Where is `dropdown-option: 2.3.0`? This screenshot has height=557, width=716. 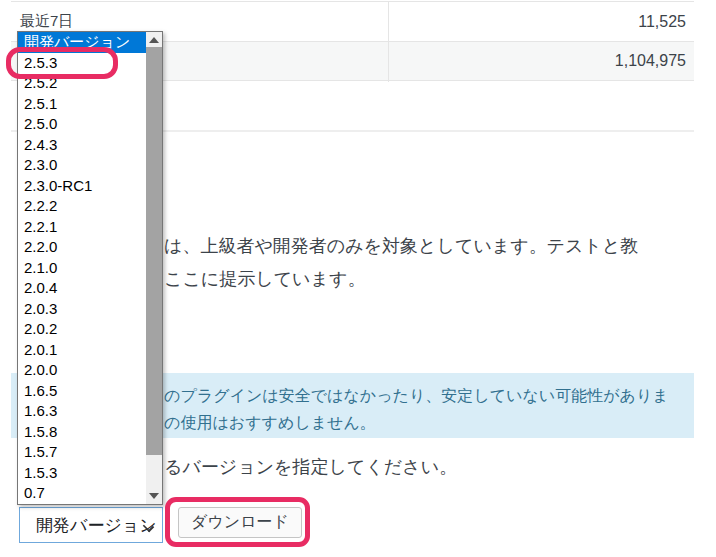
dropdown-option: 2.3.0 is located at coordinates (82, 166).